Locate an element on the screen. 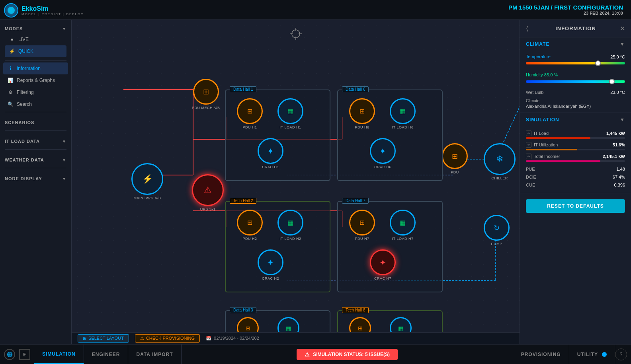 The width and height of the screenshot is (631, 364). pdu-top-circle: ⊞ is located at coordinates (455, 156).